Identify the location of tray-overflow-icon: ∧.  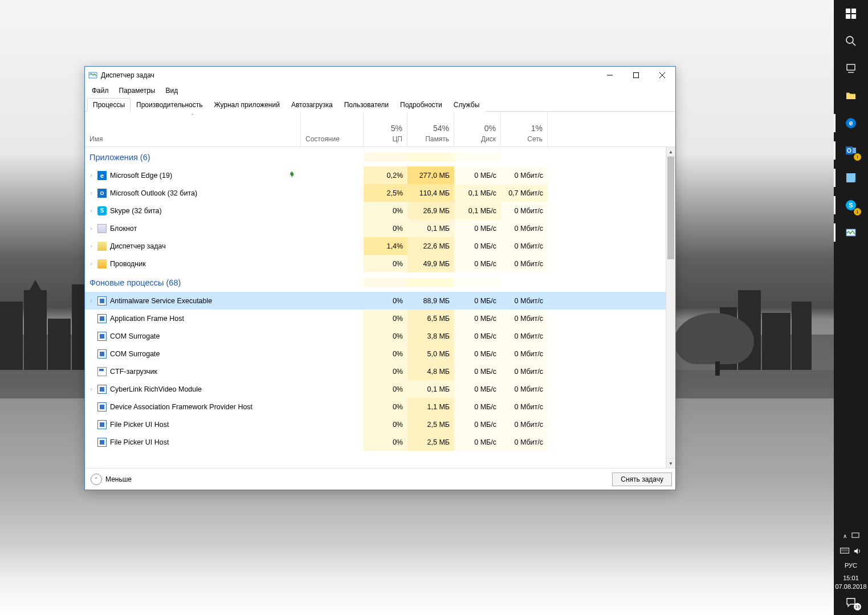
(845, 536).